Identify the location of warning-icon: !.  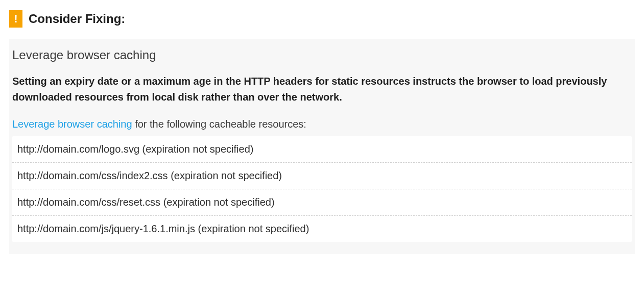
(16, 19).